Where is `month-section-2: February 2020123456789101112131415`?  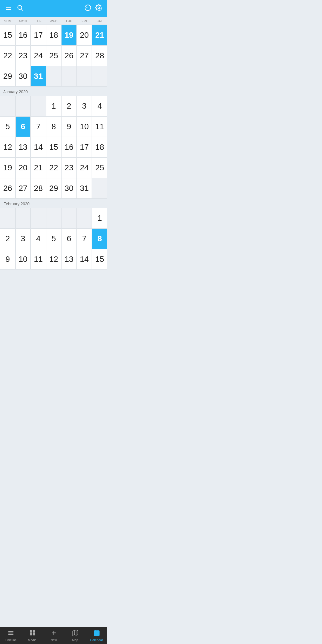
month-section-2: February 2020123456789101112131415 is located at coordinates (54, 234).